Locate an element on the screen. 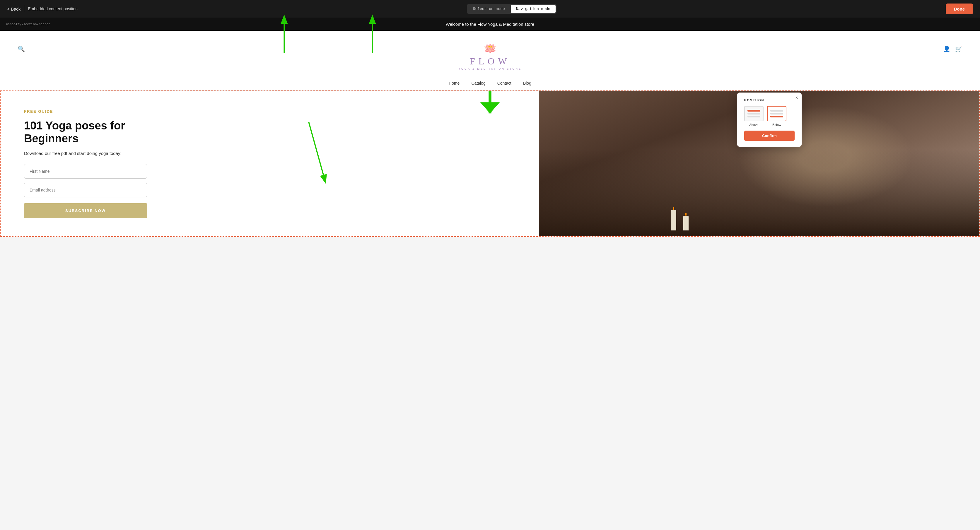  email-input is located at coordinates (85, 190).